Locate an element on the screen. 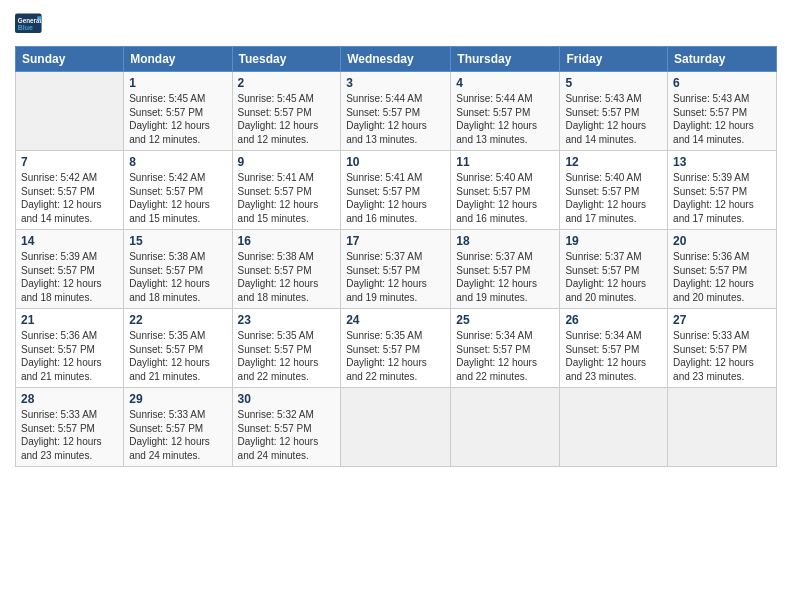 The width and height of the screenshot is (792, 612). calendar-cell: 4Sunrise: 5:44 AMSunset: 5:57 PMDaylight… is located at coordinates (506, 112).